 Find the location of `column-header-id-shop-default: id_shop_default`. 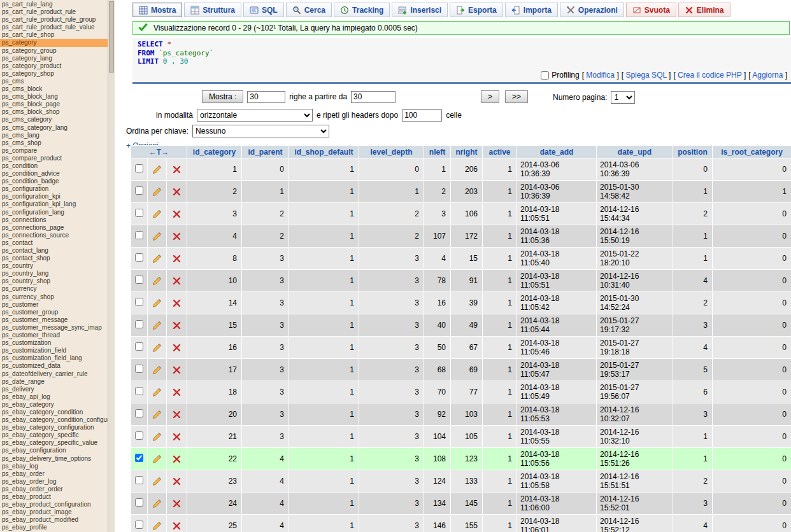

column-header-id-shop-default: id_shop_default is located at coordinates (324, 152).